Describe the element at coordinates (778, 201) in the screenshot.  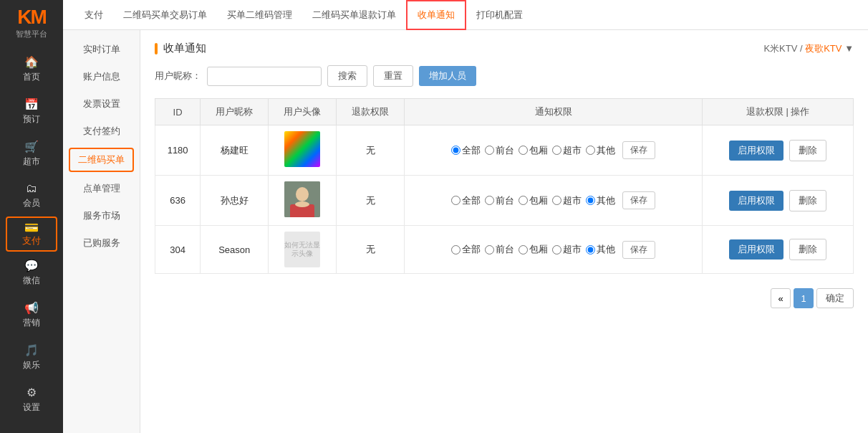
I see `action-col-2: 启用权限 删除` at that location.